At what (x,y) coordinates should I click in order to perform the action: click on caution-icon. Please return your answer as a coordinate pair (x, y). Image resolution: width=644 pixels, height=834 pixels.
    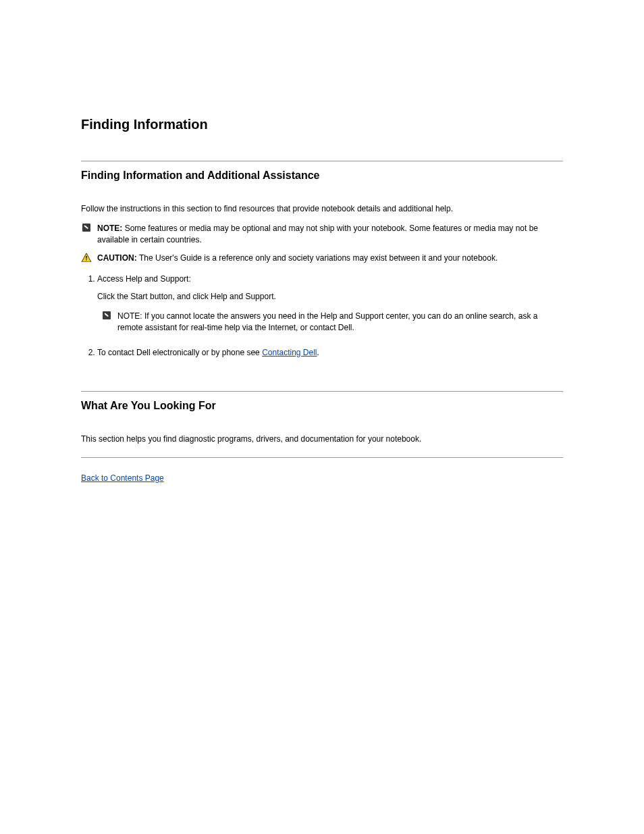
    Looking at the image, I should click on (86, 257).